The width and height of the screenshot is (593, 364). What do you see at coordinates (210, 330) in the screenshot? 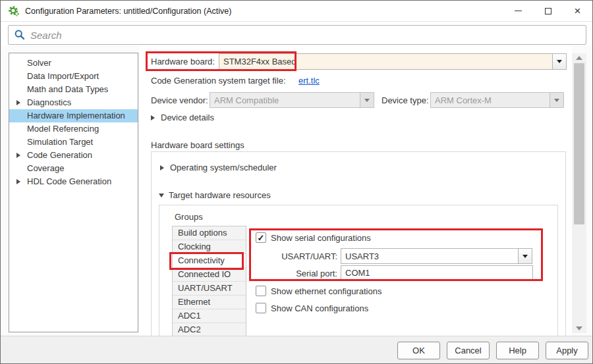
I see `group-item-adc2: ADC2` at bounding box center [210, 330].